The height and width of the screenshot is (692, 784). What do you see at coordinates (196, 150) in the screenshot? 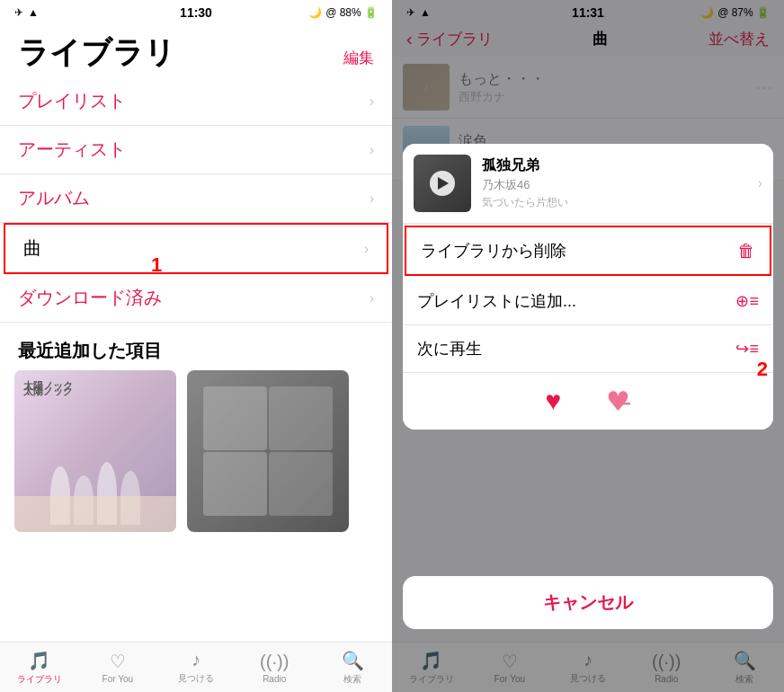
I see `menu-item-artist: アーティスト ›` at bounding box center [196, 150].